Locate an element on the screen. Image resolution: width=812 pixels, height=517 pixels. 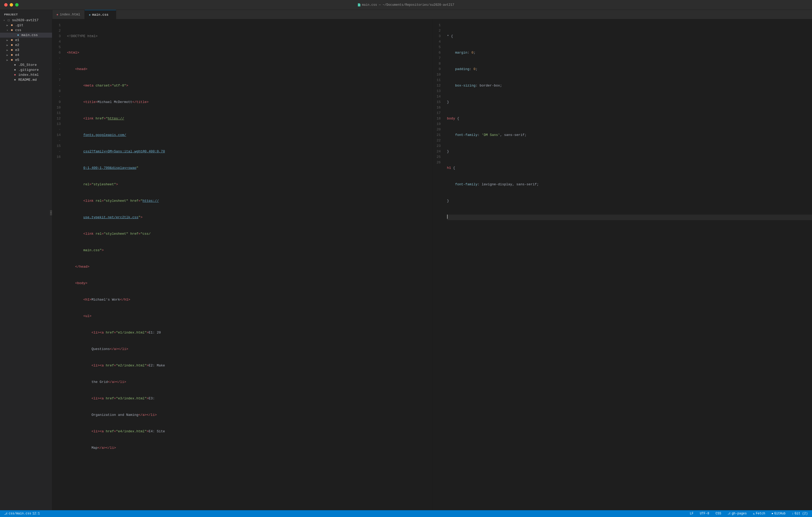
code-line: box-sizing: border-box; is located at coordinates (630, 86).